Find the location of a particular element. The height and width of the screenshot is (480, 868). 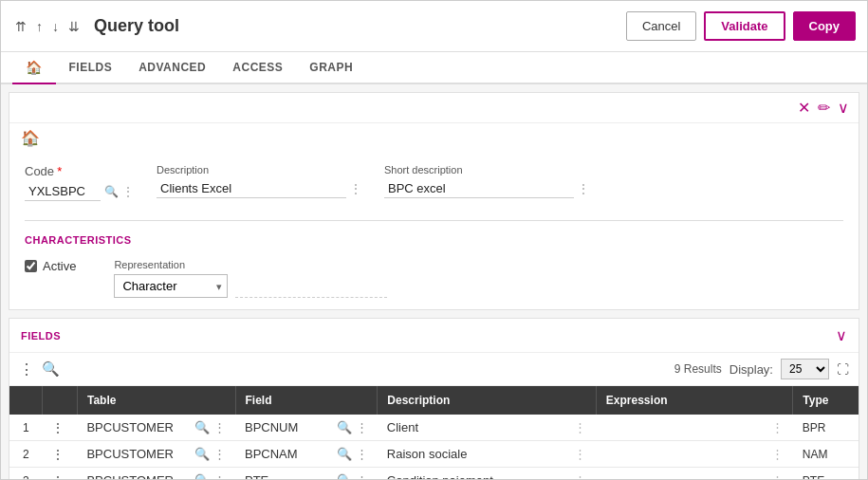

description-field: Description Clients Excel ⋮ is located at coordinates (259, 181).